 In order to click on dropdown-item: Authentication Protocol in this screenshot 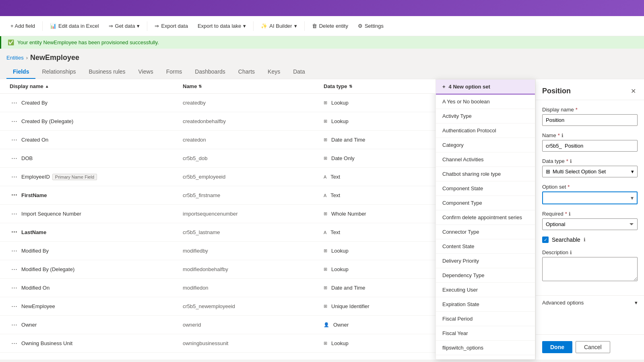, I will do `click(485, 131)`.